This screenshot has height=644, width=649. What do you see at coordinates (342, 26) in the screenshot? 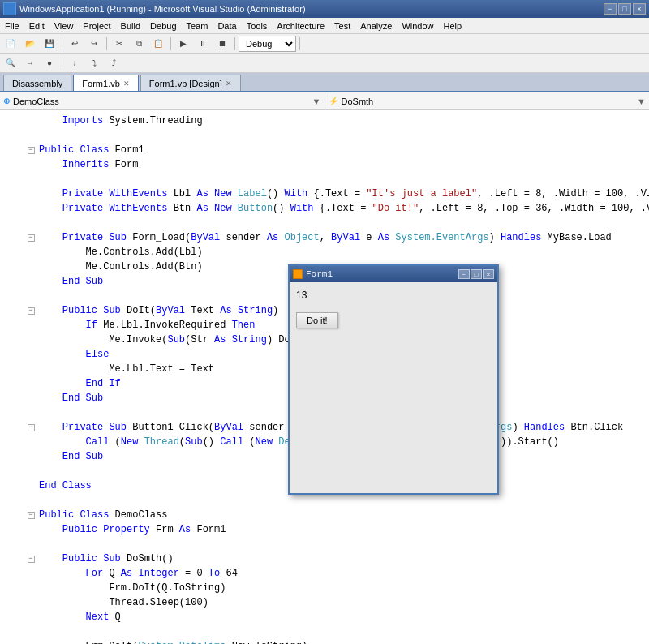
I see `menu-test: Test` at bounding box center [342, 26].